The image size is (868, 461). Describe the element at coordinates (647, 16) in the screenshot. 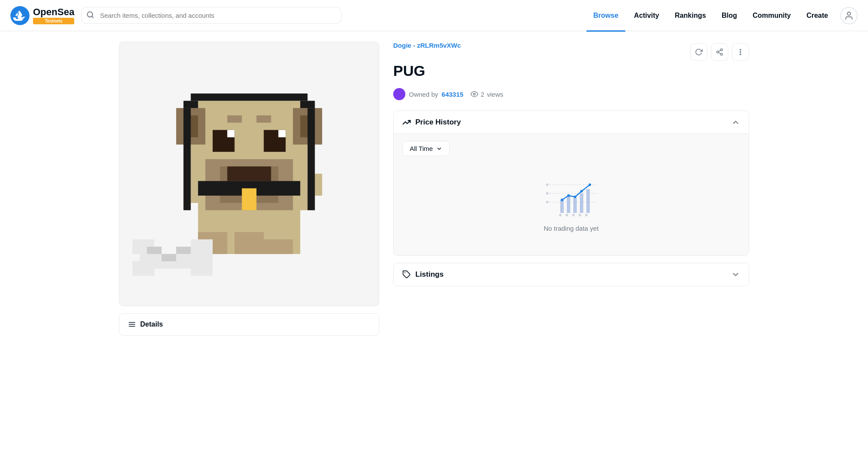

I see `nav-activity: Activity` at that location.